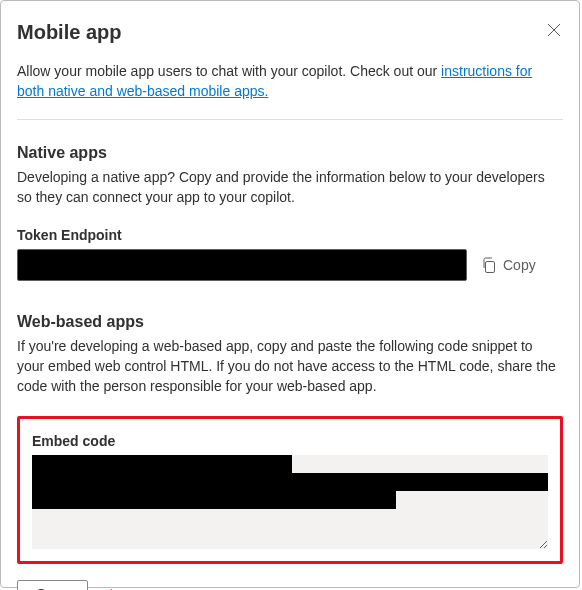 This screenshot has width=582, height=590. Describe the element at coordinates (554, 30) in the screenshot. I see `close-icon` at that location.